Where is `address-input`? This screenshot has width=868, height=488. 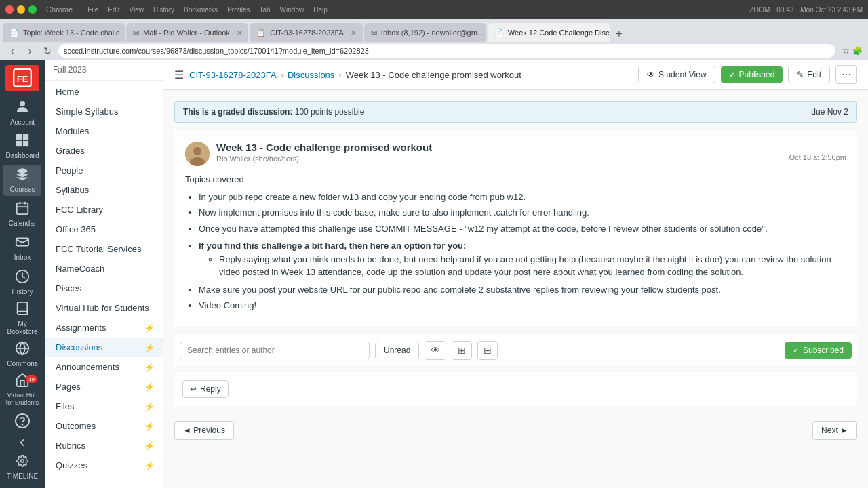 address-input is located at coordinates (447, 51).